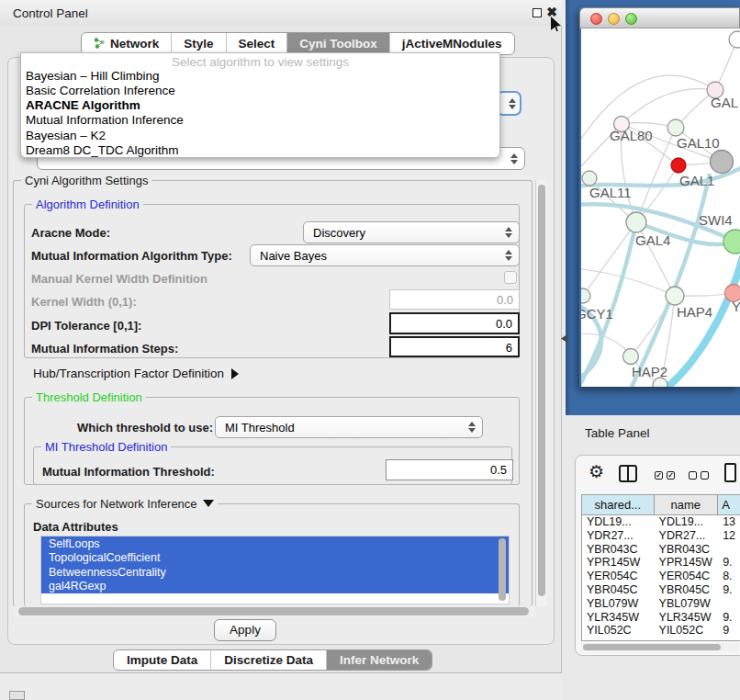  What do you see at coordinates (687, 505) in the screenshot?
I see `column-header-name: name` at bounding box center [687, 505].